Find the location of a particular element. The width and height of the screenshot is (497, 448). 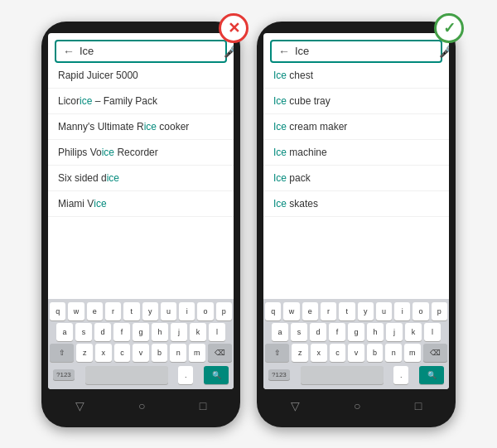

suggestion-item: Licorice – Family Pack is located at coordinates (141, 101).